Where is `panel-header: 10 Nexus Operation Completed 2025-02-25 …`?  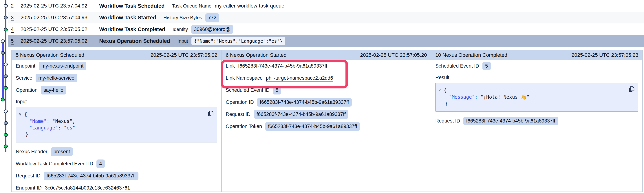 panel-header: 10 Nexus Operation Completed 2025-02-25 … is located at coordinates (537, 55).